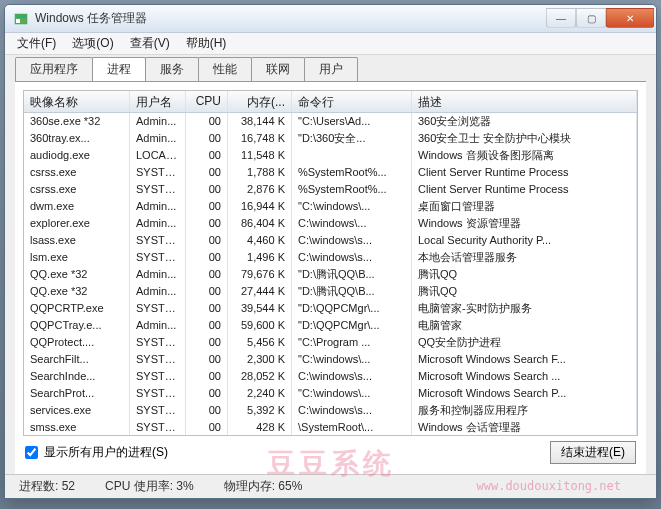 This screenshot has width=661, height=509. What do you see at coordinates (330, 19) in the screenshot?
I see `titlebar: Windows 任务管理器 — ▢ ✕` at bounding box center [330, 19].